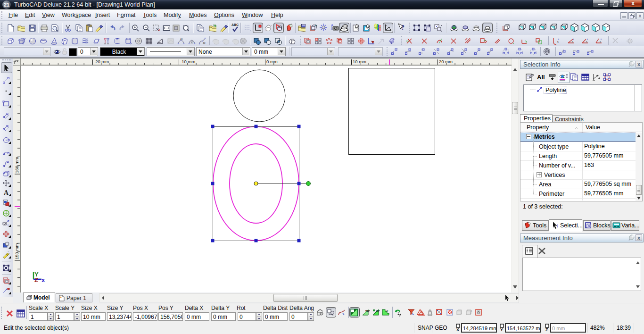 The width and height of the screenshot is (644, 334). I want to click on svg-text: Y, so click(502, 329).